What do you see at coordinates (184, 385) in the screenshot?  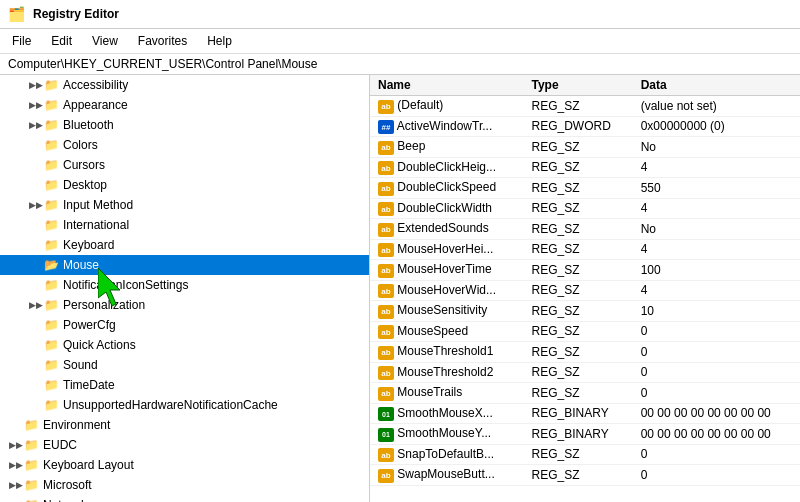 I see `tree-item-timeDate: 📁TimeDate` at bounding box center [184, 385].